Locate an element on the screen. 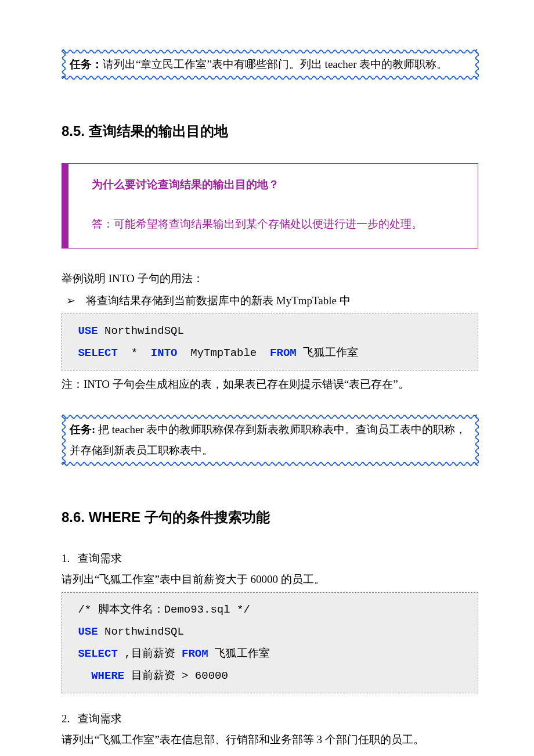 The image size is (534, 756). numbered-item-2: 2. 查询需求 is located at coordinates (270, 719).